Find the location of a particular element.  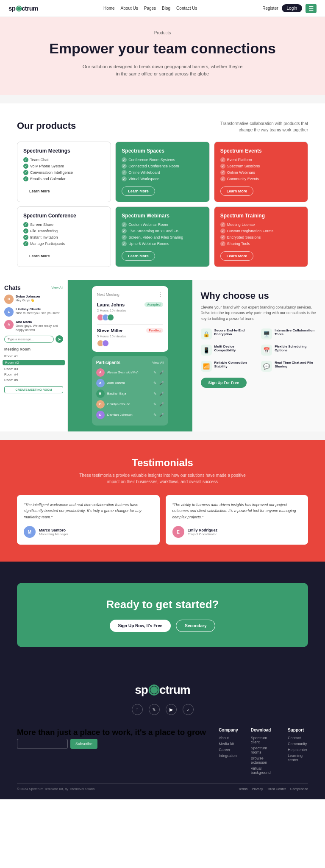

chat-name: Ana Maria is located at coordinates (39, 322).